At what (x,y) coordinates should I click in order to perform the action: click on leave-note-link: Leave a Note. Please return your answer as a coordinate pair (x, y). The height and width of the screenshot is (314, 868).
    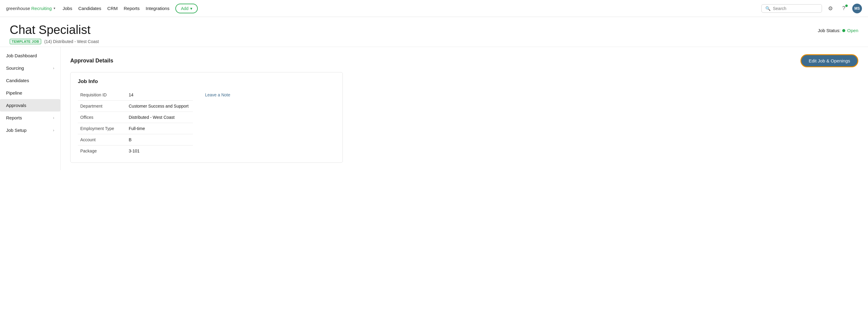
    Looking at the image, I should click on (218, 95).